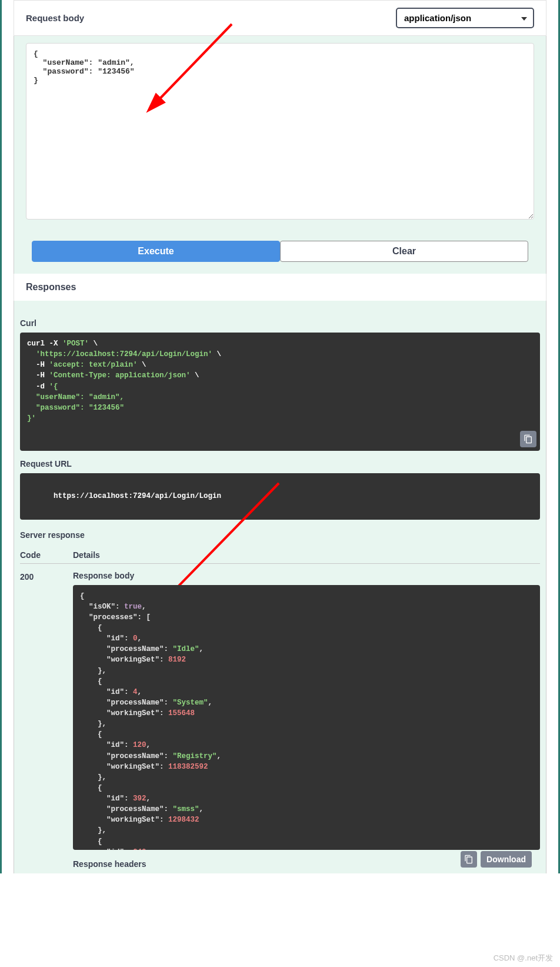 The image size is (560, 967). I want to click on content-type-select-wrap: application/json, so click(465, 18).